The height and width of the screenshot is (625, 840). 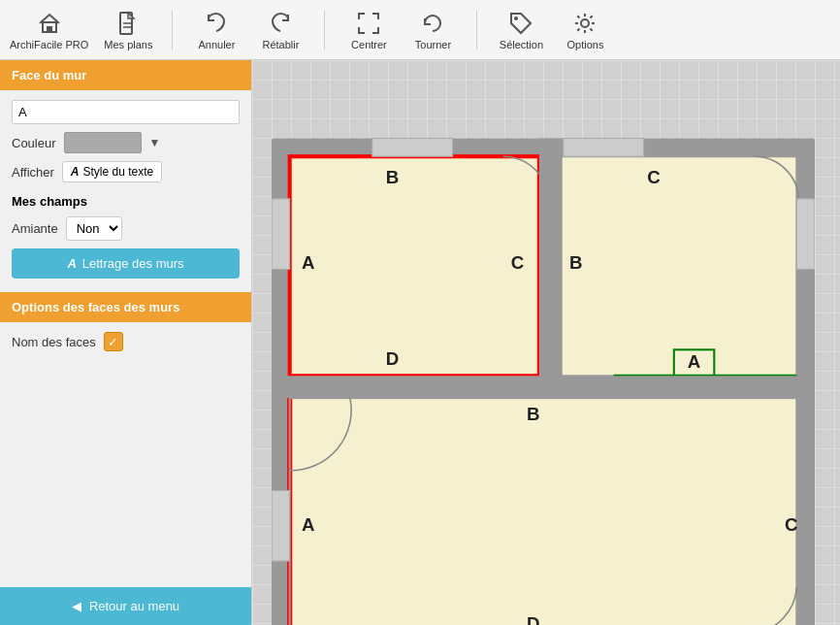 What do you see at coordinates (585, 23) in the screenshot?
I see `gear-icon` at bounding box center [585, 23].